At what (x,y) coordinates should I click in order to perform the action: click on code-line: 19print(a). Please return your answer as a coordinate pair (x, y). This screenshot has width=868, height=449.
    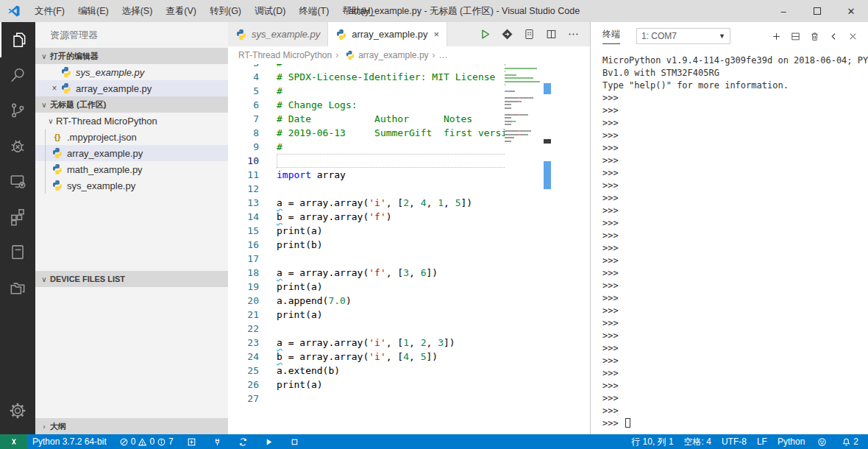
    Looking at the image, I should click on (405, 287).